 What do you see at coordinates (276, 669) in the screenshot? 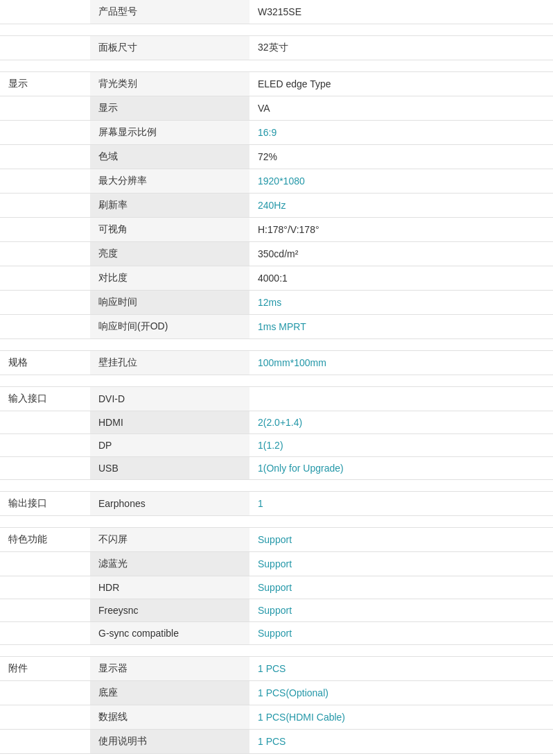
I see `table-row: 附件 显示器 1 PCS` at bounding box center [276, 669].